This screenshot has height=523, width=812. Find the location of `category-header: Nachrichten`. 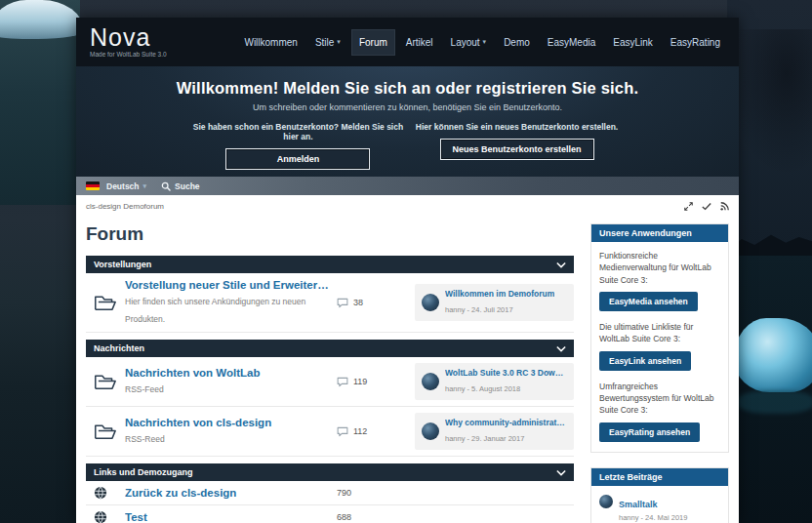

category-header: Nachrichten is located at coordinates (330, 348).